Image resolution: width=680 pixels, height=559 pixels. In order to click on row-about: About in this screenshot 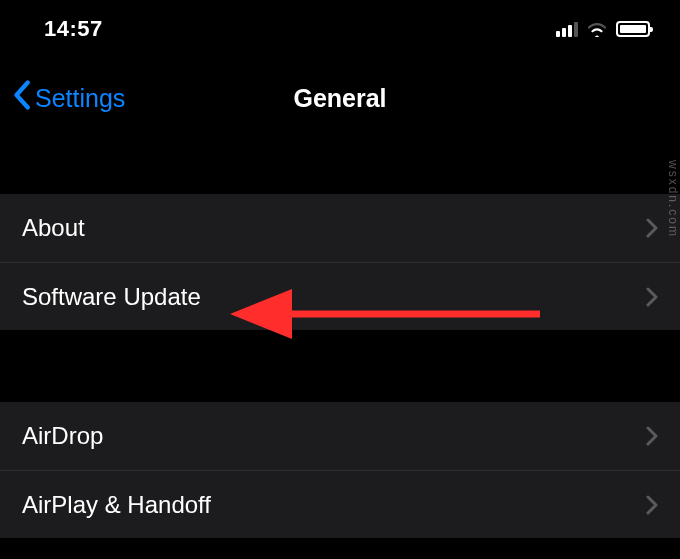, I will do `click(340, 228)`.